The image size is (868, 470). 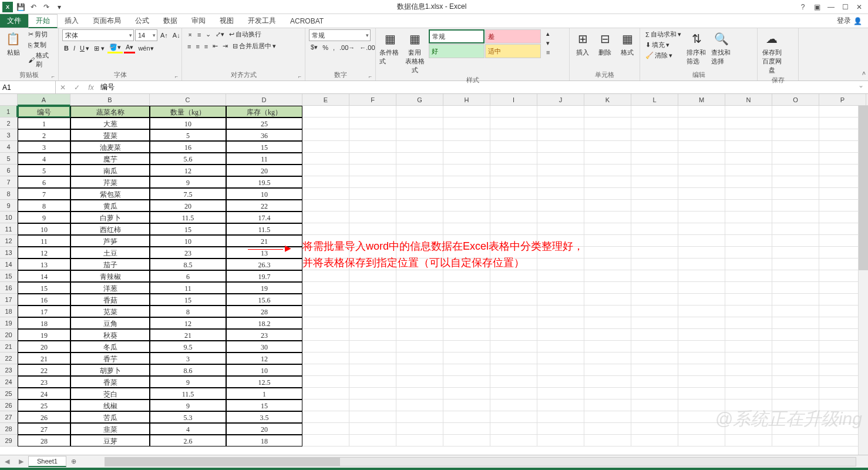 What do you see at coordinates (44, 194) in the screenshot?
I see `cell-A8: 7` at bounding box center [44, 194].